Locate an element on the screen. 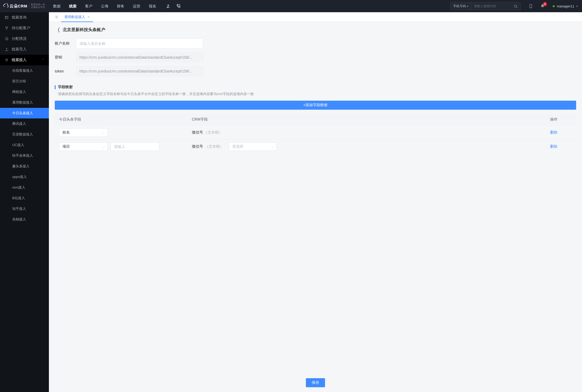 Image resolution: width=582 pixels, height=392 pixels. col-header-op: 操作 is located at coordinates (561, 120).